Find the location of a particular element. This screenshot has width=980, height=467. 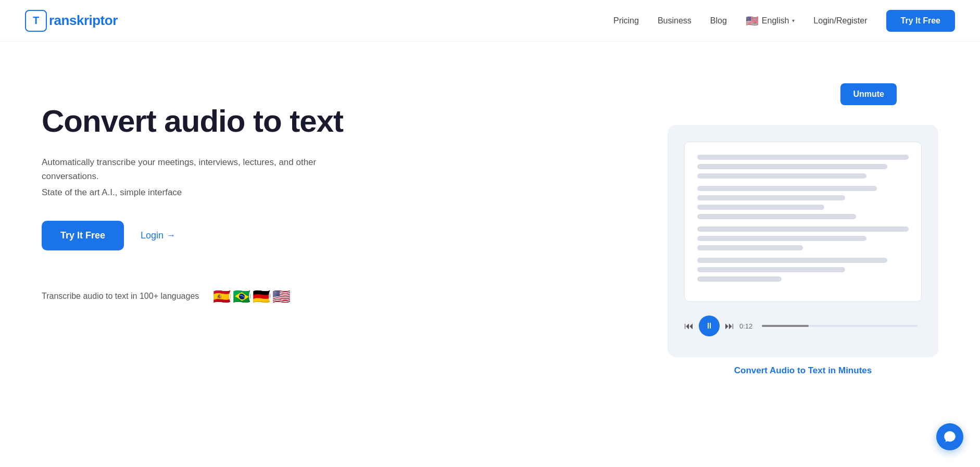

pause-icon: ⏸ is located at coordinates (709, 326).